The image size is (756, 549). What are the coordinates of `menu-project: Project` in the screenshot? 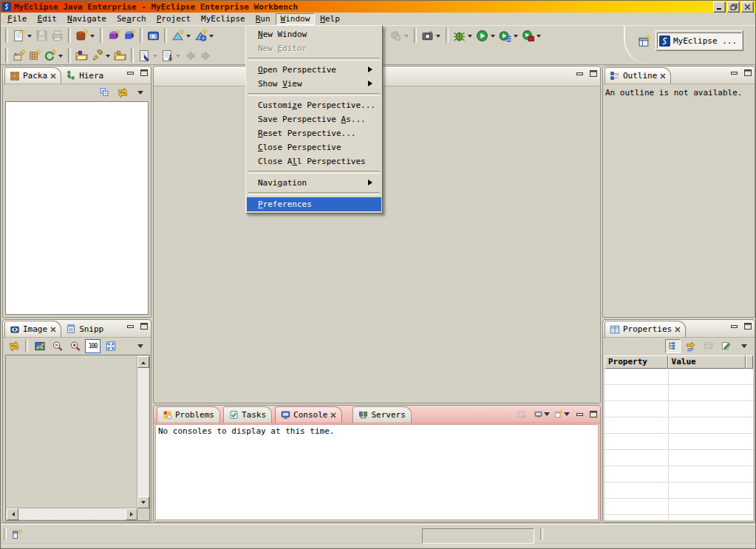 It's located at (174, 19).